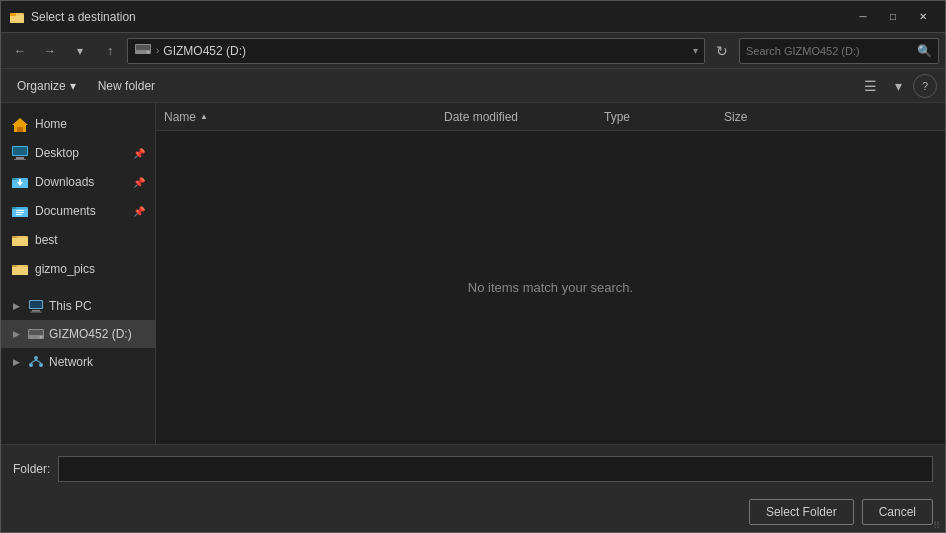  Describe the element at coordinates (143, 50) in the screenshot. I see `address-drive-icon` at that location.